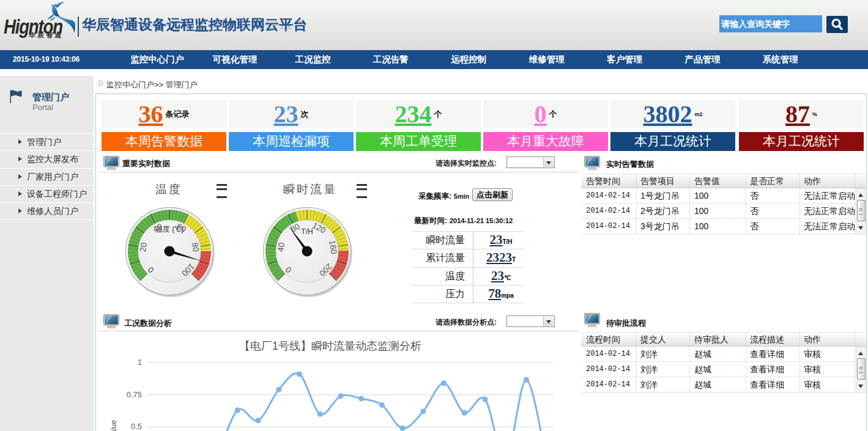 The image size is (868, 431). I want to click on svg-text: 1, so click(139, 362).